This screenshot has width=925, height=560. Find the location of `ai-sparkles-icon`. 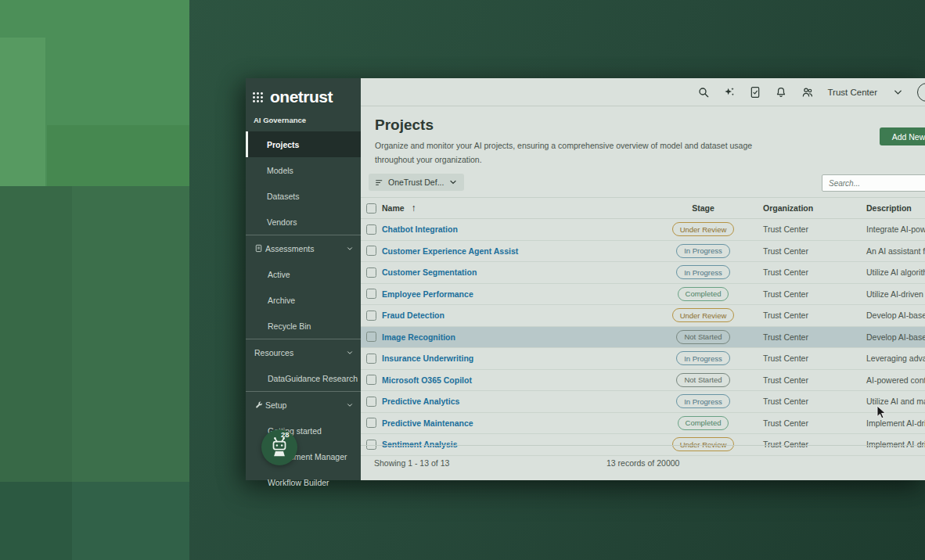

ai-sparkles-icon is located at coordinates (729, 92).